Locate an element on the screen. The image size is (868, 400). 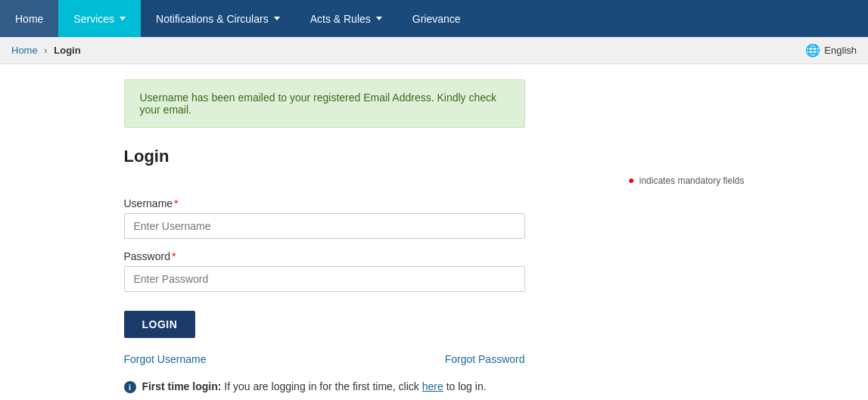
services-dropdown-icon is located at coordinates (123, 18).